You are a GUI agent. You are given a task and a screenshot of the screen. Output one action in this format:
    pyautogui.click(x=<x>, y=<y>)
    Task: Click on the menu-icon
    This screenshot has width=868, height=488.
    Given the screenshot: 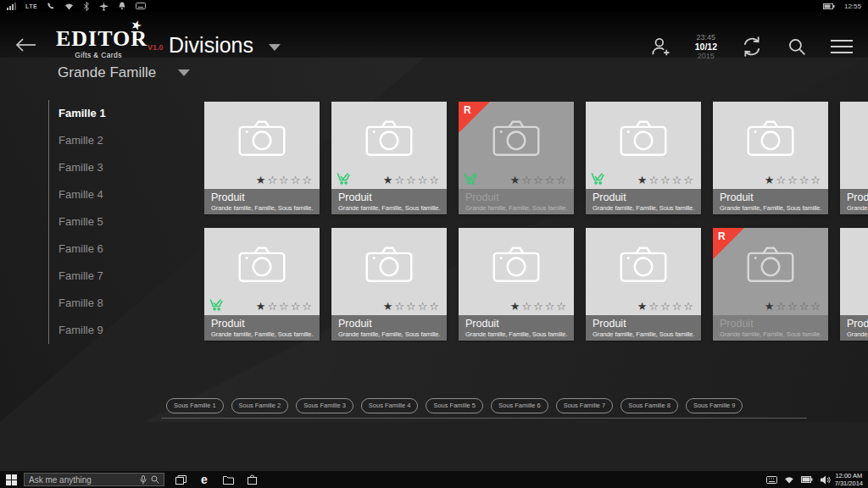 What is the action you would take?
    pyautogui.click(x=842, y=47)
    